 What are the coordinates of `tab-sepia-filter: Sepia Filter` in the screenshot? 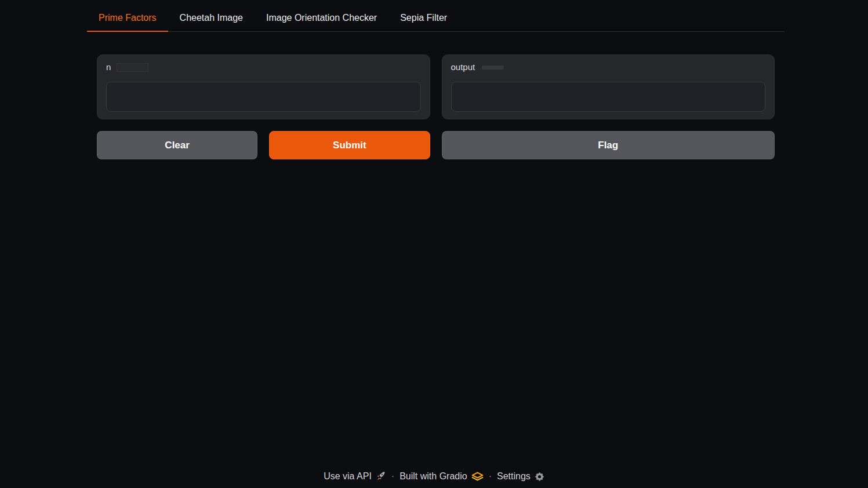 It's located at (423, 19).